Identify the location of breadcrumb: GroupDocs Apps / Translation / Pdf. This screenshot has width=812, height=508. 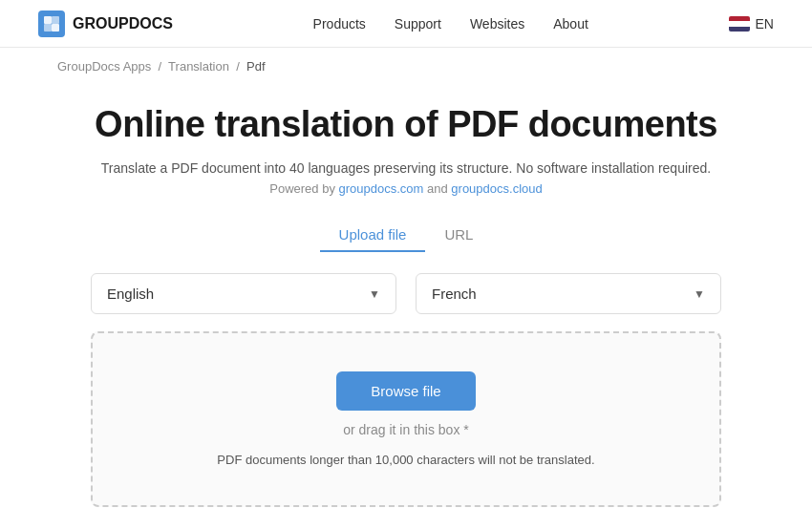
(406, 67).